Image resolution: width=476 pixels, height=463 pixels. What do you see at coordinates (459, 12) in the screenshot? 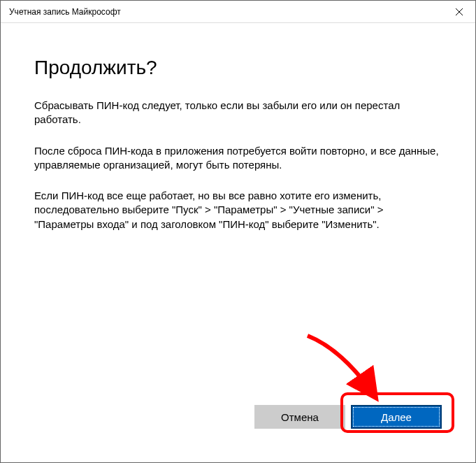
I see `close-icon` at bounding box center [459, 12].